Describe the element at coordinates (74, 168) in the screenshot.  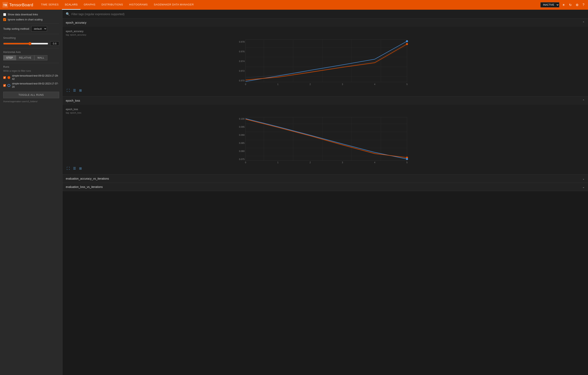
I see `epoch-loss-data-btn: ☰` at that location.